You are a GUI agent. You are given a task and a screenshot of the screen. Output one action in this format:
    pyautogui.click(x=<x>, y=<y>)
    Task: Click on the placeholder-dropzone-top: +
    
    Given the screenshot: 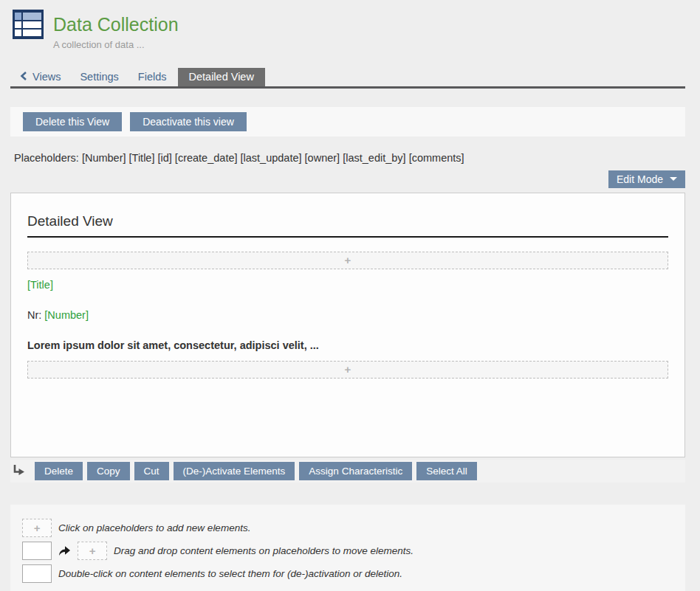 What is the action you would take?
    pyautogui.click(x=348, y=260)
    